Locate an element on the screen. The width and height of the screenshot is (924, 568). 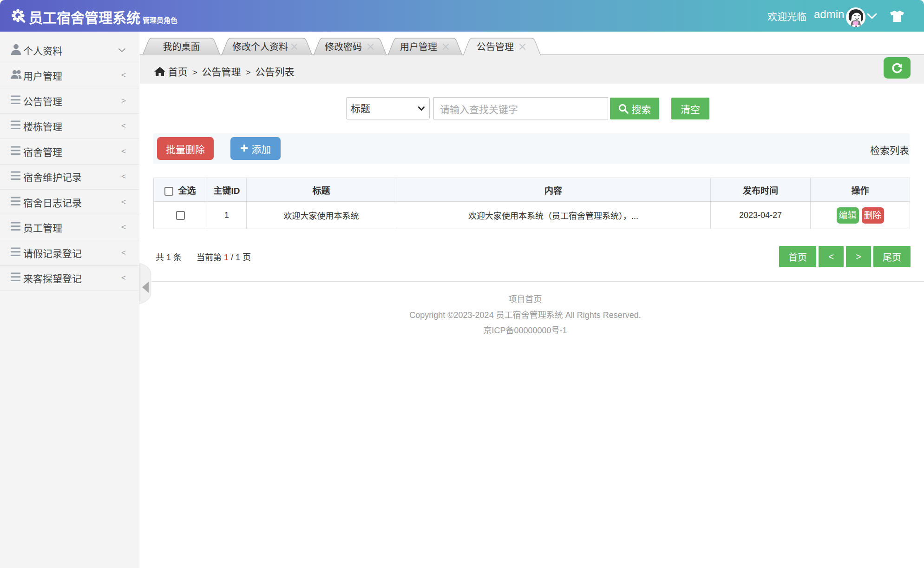
svg-text: 用户管理 is located at coordinates (419, 47).